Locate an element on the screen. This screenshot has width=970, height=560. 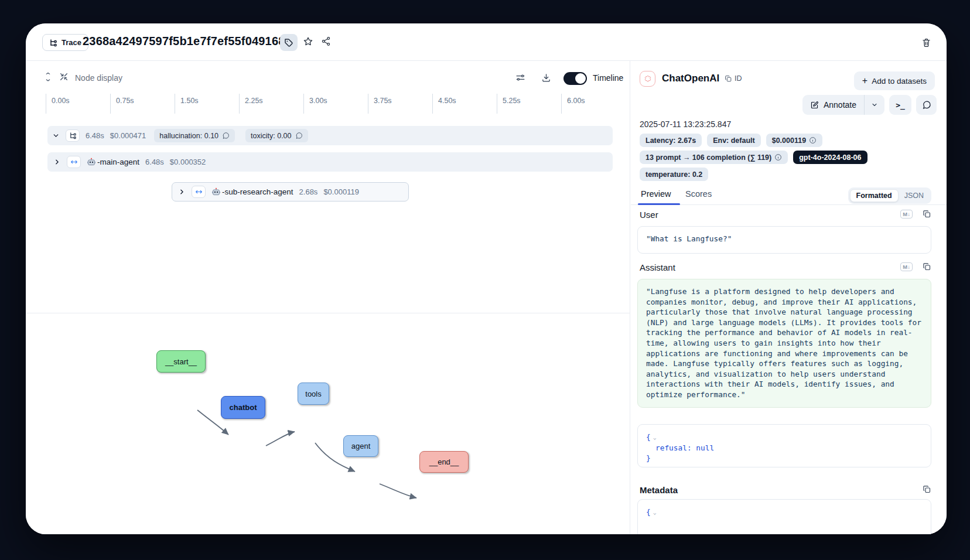
generation-type-icon is located at coordinates (648, 78).